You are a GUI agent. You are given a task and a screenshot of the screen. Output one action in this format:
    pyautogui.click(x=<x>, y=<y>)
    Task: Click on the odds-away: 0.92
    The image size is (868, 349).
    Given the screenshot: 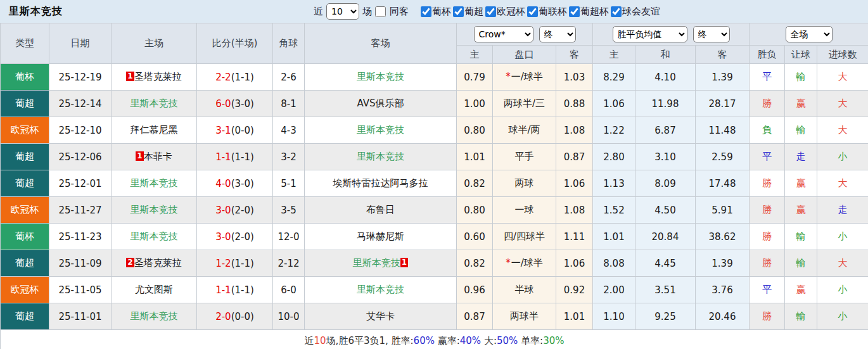 What is the action you would take?
    pyautogui.click(x=575, y=290)
    